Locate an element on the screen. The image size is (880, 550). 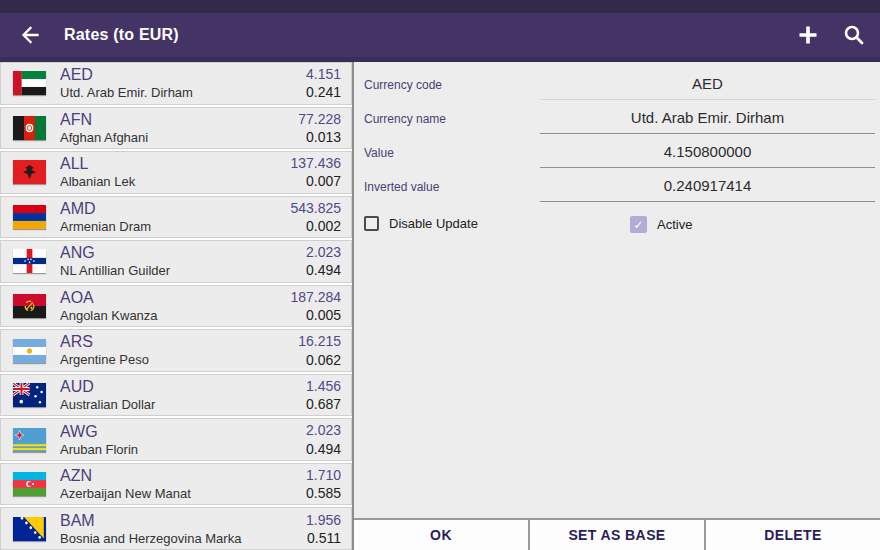
currency-texts: BAMBosnia and Herzegovina Marka is located at coordinates (150, 529).